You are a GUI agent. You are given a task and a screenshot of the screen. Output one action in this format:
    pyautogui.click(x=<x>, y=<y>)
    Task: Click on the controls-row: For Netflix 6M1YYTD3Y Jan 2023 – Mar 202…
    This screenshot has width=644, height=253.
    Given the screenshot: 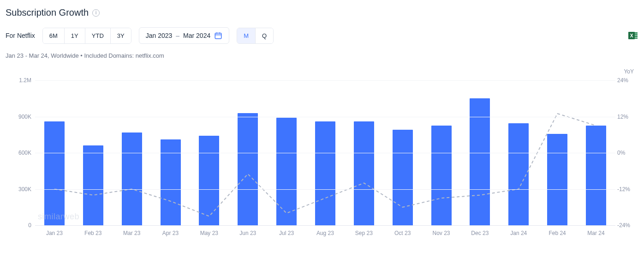 What is the action you would take?
    pyautogui.click(x=322, y=36)
    